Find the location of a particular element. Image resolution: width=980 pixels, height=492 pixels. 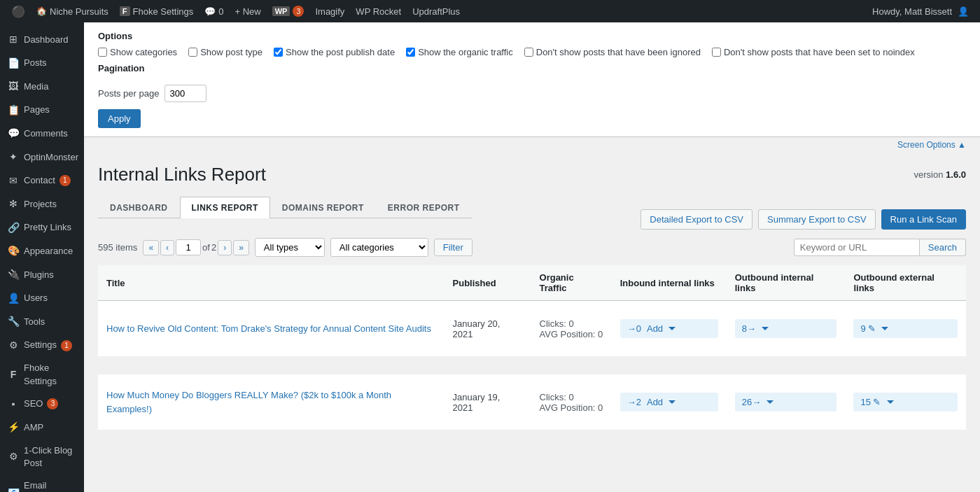

row1-add-link: Add is located at coordinates (655, 329).